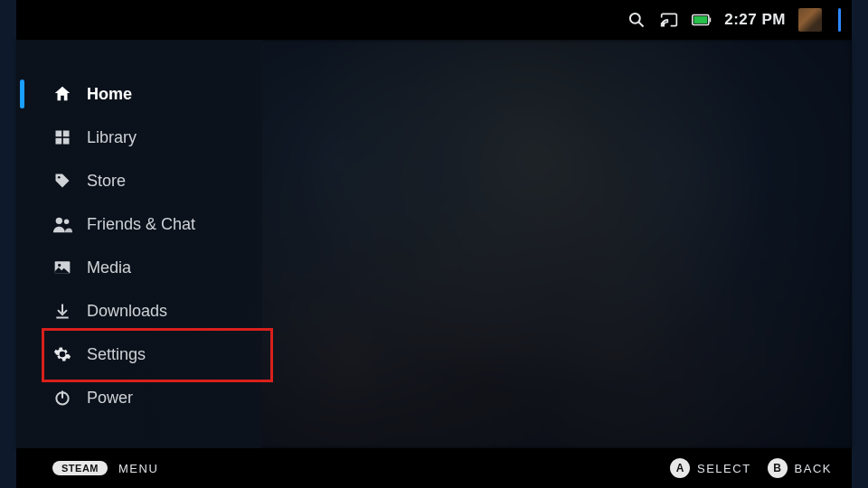 The height and width of the screenshot is (488, 868). I want to click on sidebar-item-friends: Friends & Chat, so click(139, 224).